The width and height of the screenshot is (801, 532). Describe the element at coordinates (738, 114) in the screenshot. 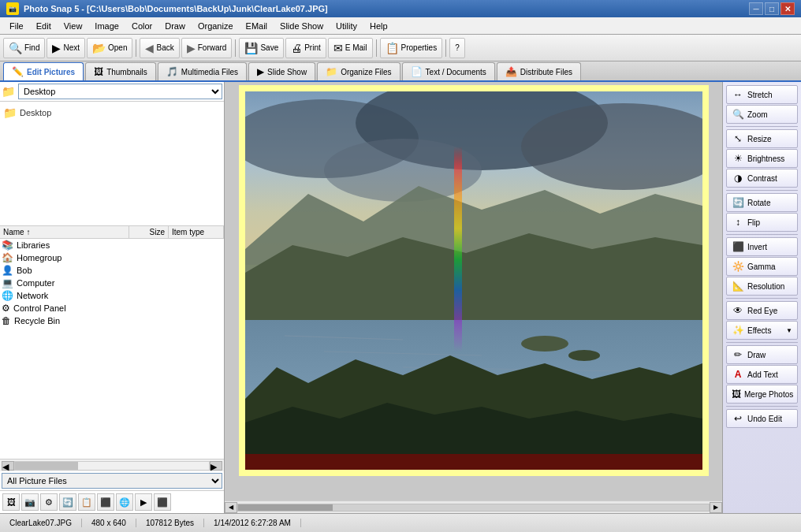

I see `zoom-icon: 🔍` at that location.